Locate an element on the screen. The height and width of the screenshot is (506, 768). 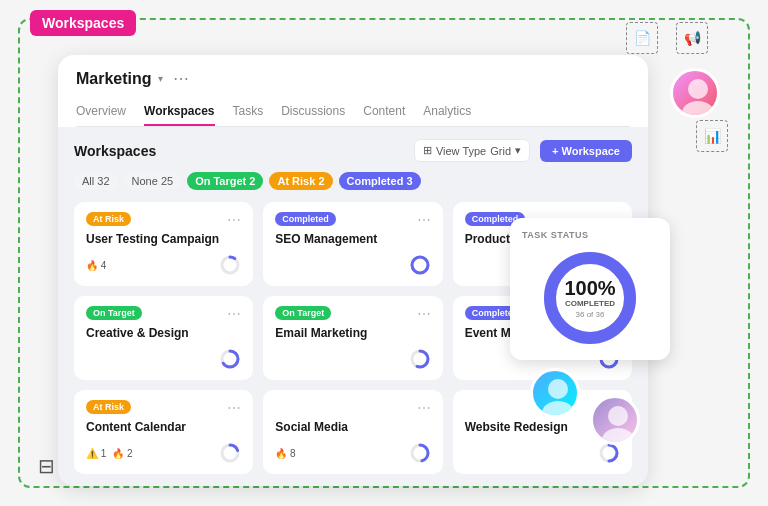
tab-tasks: Tasks is located at coordinates (248, 112).